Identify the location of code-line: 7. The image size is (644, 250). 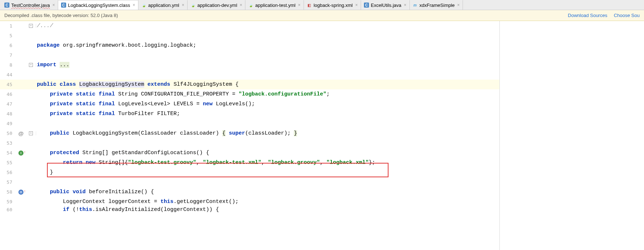
(250, 55).